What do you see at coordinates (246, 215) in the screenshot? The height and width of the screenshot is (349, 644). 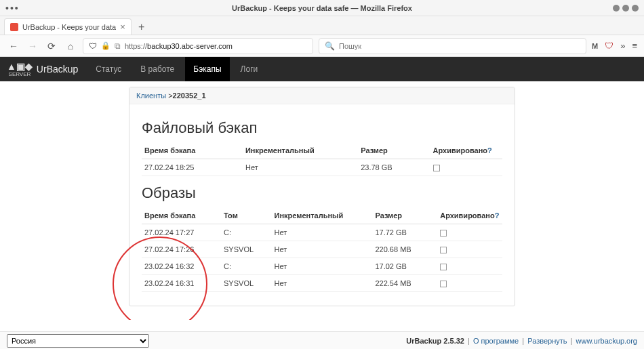 I see `col-vol: Том` at bounding box center [246, 215].